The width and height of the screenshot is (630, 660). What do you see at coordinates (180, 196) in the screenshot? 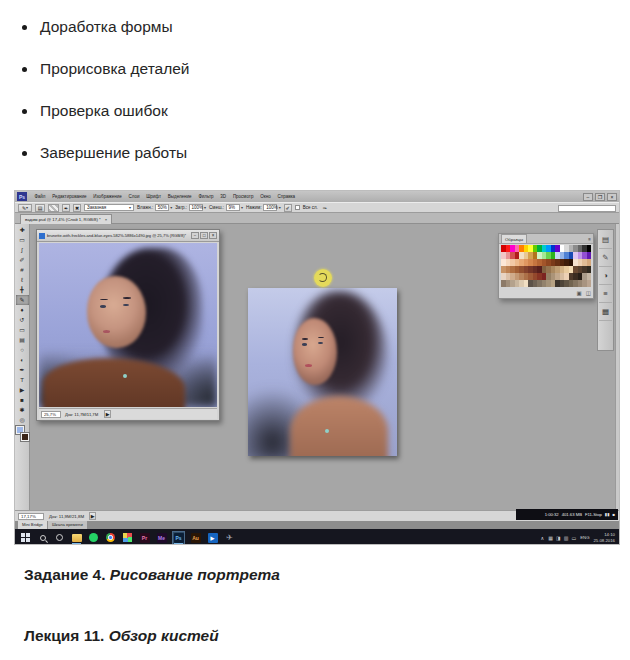
I see `menu-выделение: Выделение` at bounding box center [180, 196].